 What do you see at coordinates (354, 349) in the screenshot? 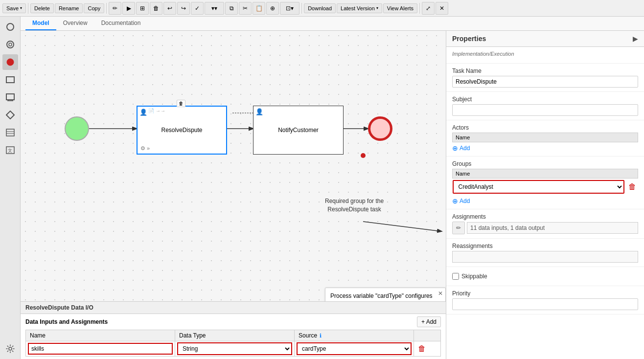
I see `skills-source-select: cardType processVar1` at bounding box center [354, 349].